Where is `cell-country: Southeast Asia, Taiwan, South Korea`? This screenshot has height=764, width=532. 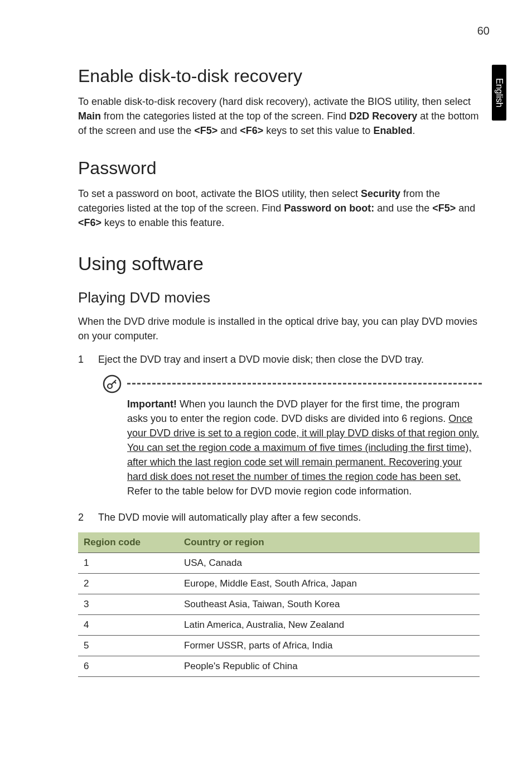
cell-country: Southeast Asia, Taiwan, South Korea is located at coordinates (329, 604).